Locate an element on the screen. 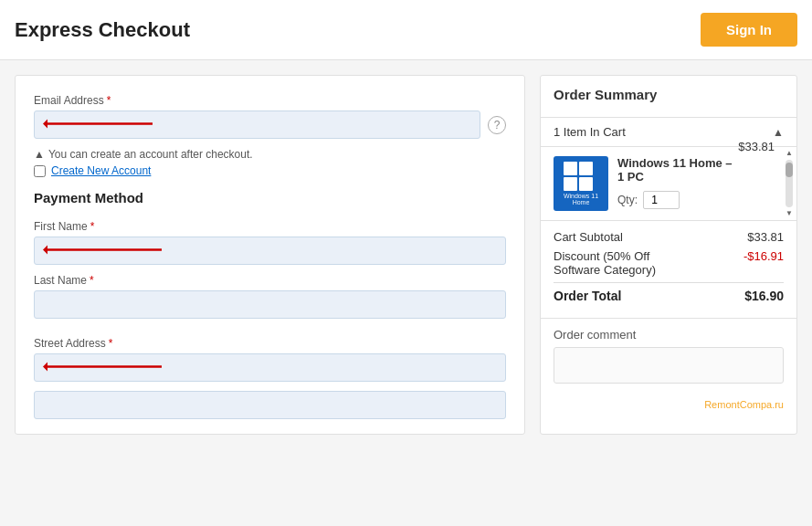 The height and width of the screenshot is (526, 812). order-comment-area: Order comment is located at coordinates (669, 357).